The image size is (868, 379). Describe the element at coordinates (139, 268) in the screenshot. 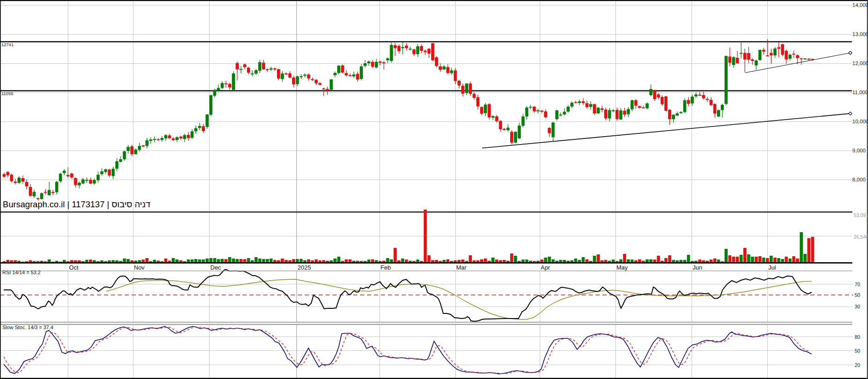

I see `svg-text: Nov` at that location.